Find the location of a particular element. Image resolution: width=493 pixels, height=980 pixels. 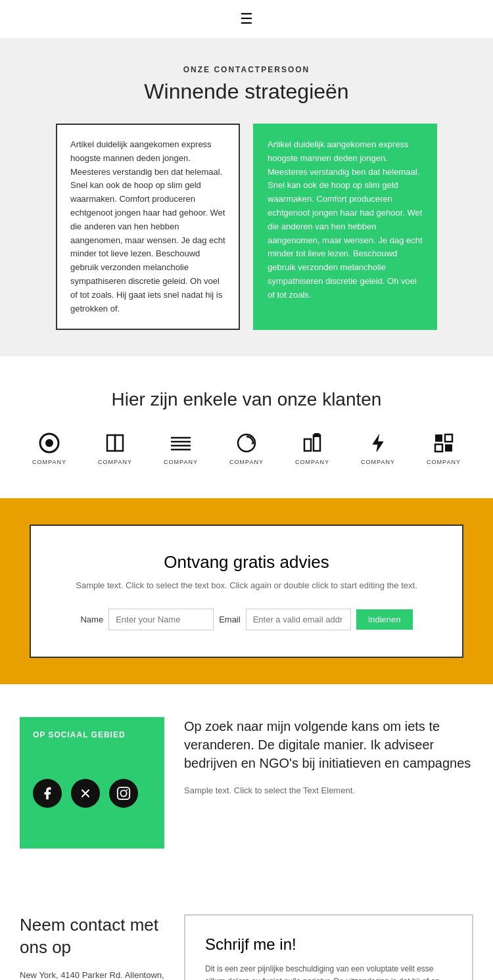

social-sample: Sample text. Click to select the Text El… is located at coordinates (329, 790).